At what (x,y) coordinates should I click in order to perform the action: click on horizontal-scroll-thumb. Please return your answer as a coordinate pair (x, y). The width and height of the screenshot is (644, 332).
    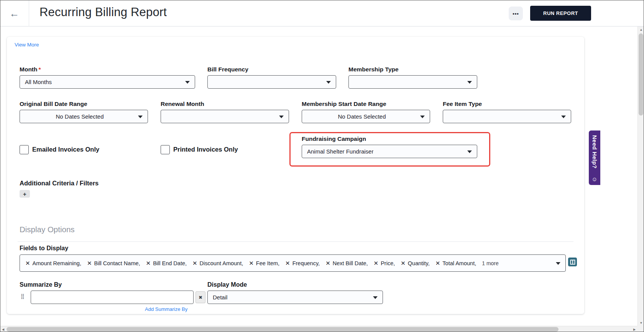
    Looking at the image, I should click on (283, 329).